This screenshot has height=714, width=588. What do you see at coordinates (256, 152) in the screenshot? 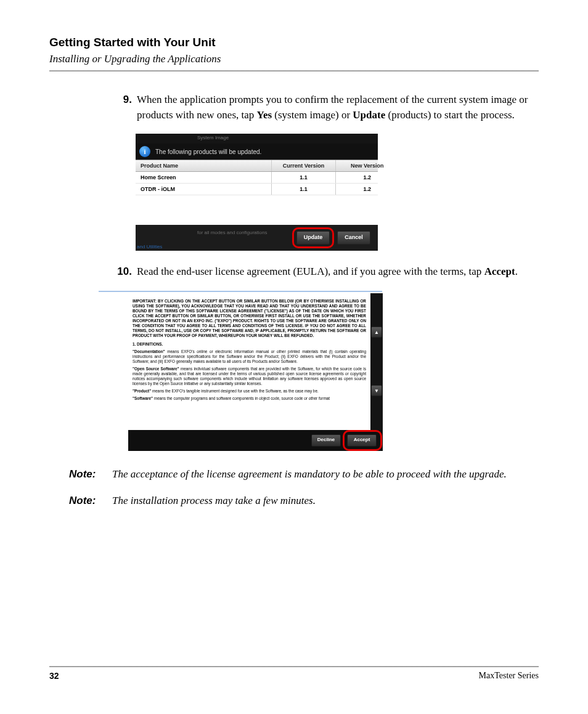
I see `dialog-message-row: The following products will be updated.` at bounding box center [256, 152].